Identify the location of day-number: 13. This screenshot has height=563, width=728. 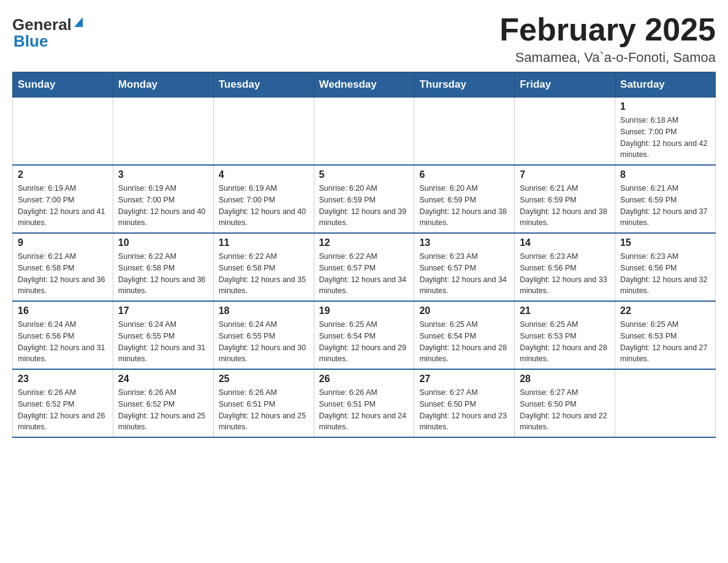
(464, 243).